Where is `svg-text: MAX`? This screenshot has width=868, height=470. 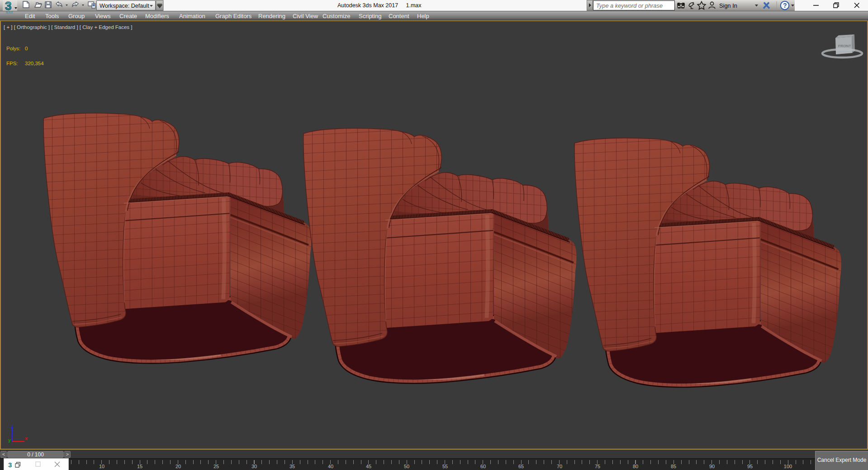 svg-text: MAX is located at coordinates (9, 13).